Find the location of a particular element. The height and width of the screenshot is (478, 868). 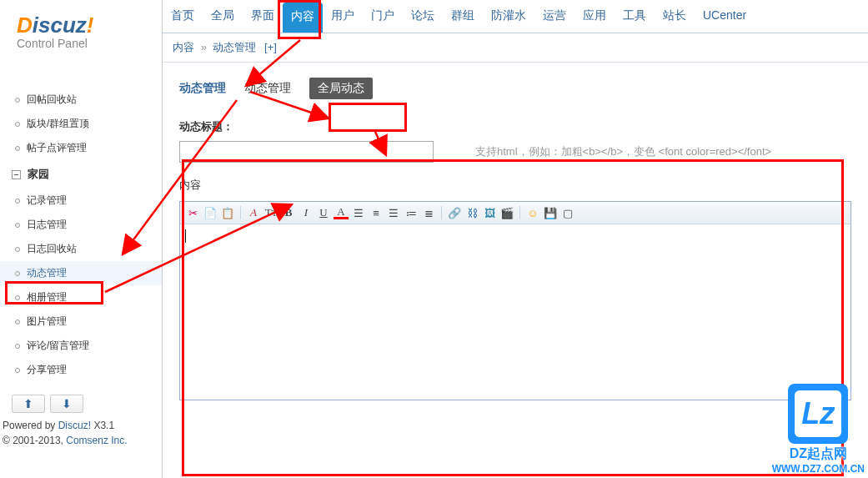

logo: Discuz! Control Panel is located at coordinates (81, 29).